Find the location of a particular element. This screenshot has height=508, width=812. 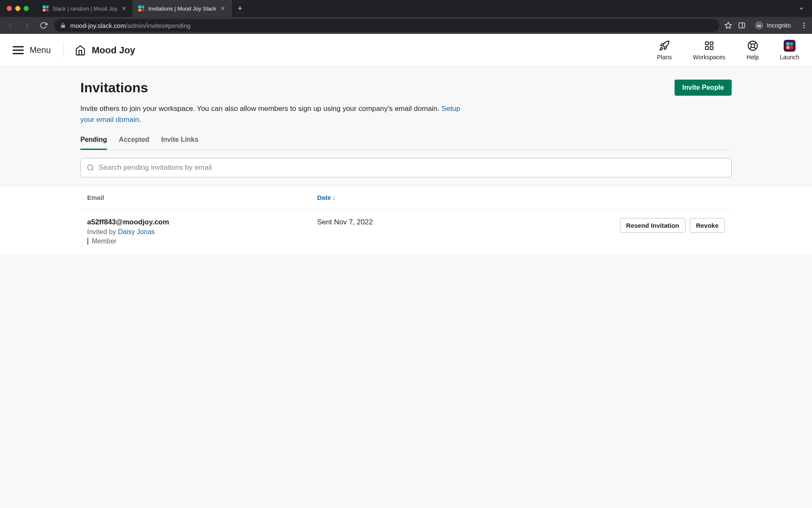

sent-date: Sent Nov 7, 2022 is located at coordinates (402, 222).